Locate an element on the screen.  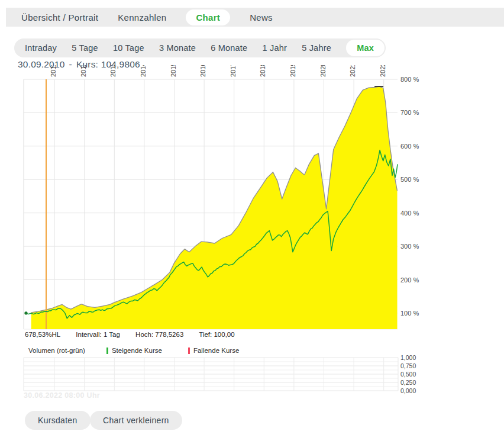
range-tab-intraday: Intraday is located at coordinates (41, 48).